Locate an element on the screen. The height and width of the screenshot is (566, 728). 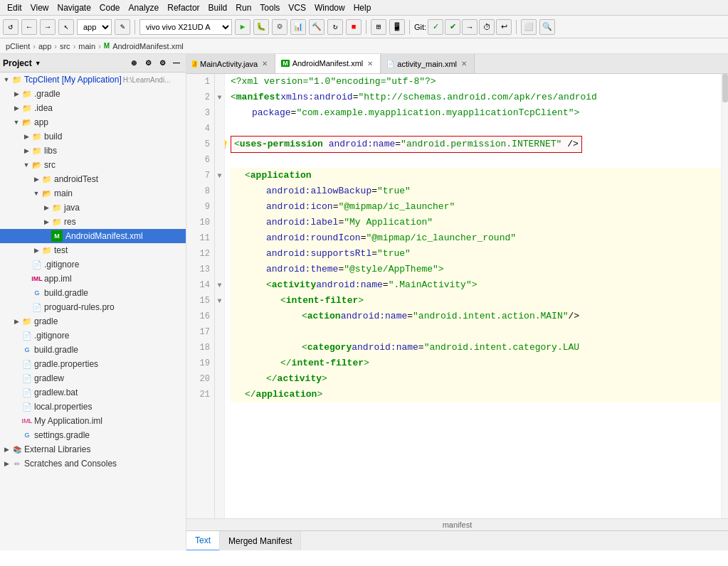
tree-scratches: ▶ ✏ Scratches and Consoles is located at coordinates (93, 464).